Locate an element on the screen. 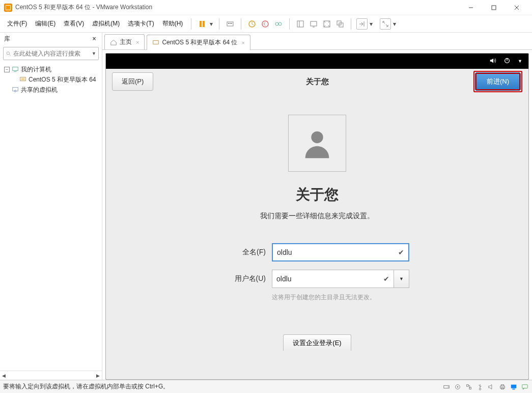 The width and height of the screenshot is (532, 393). about-title: 关于您 is located at coordinates (317, 195).